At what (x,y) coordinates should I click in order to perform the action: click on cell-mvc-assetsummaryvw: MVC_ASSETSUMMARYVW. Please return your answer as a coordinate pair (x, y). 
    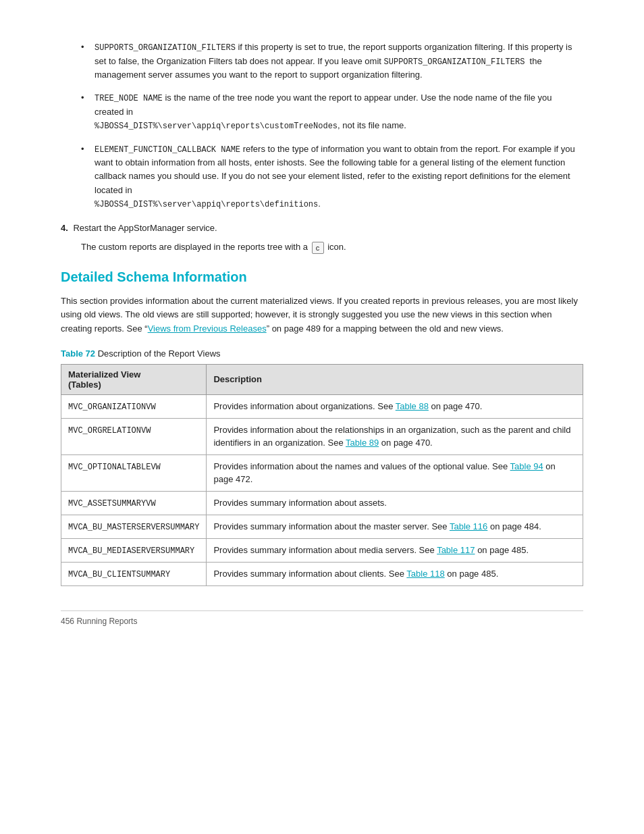
    Looking at the image, I should click on (134, 502).